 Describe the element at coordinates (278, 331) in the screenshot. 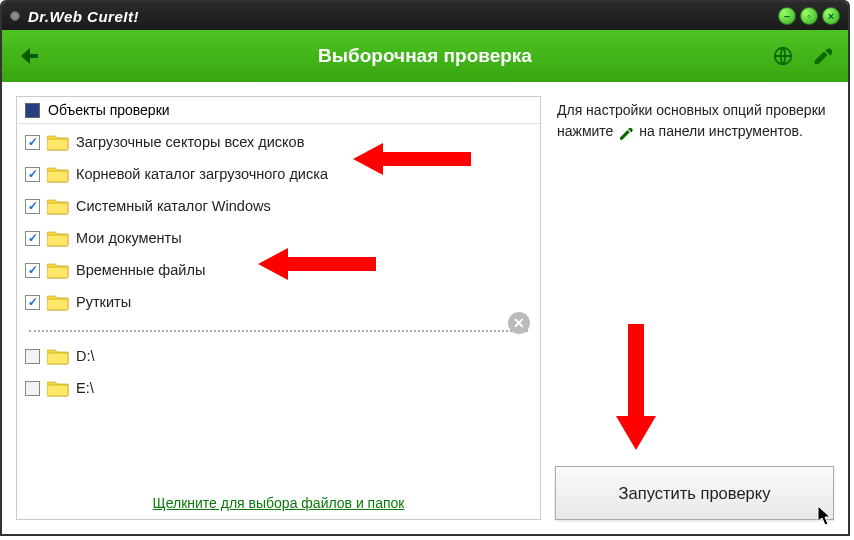

I see `list-divider` at that location.